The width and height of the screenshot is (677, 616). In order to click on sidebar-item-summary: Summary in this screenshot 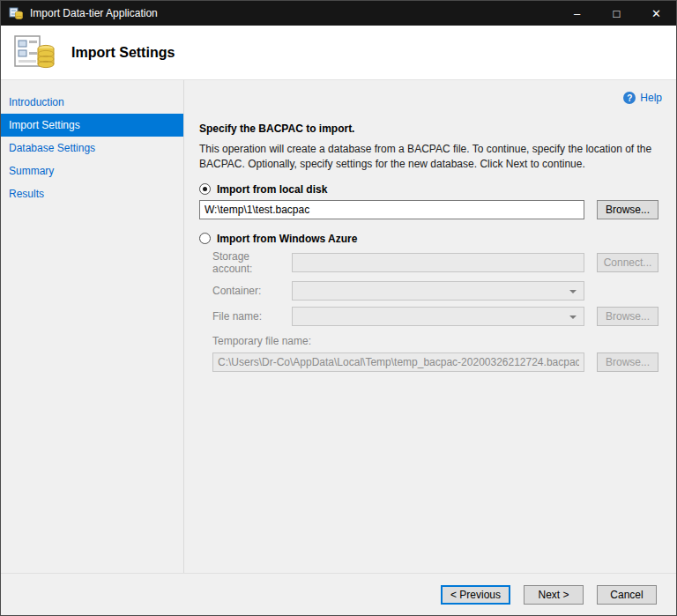, I will do `click(92, 171)`.